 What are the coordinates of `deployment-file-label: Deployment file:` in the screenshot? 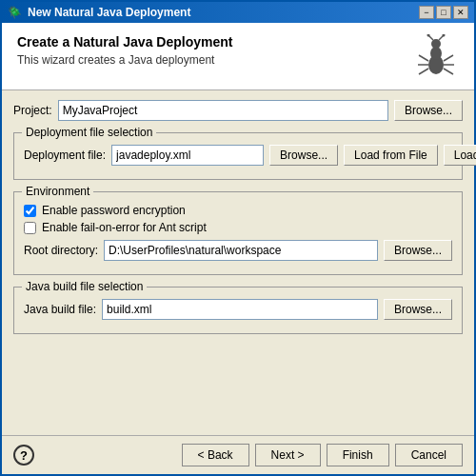 It's located at (65, 155).